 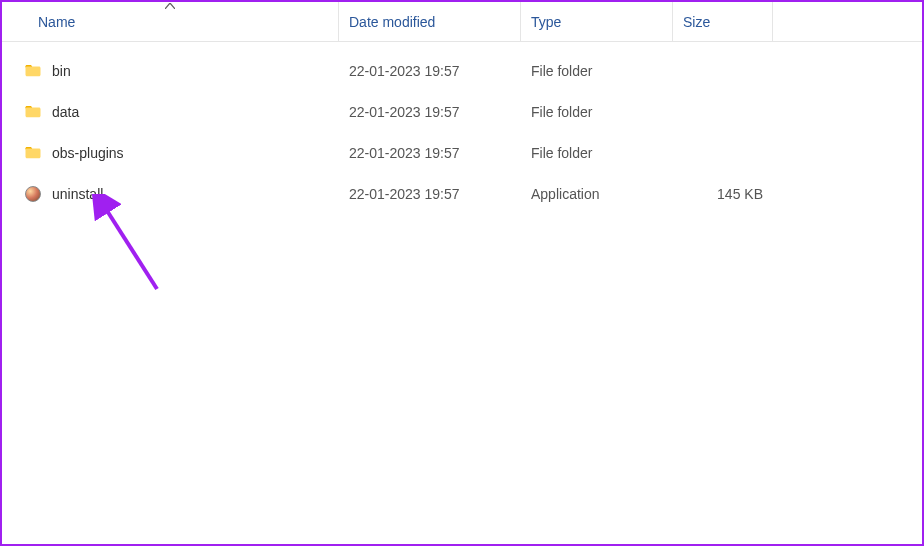 What do you see at coordinates (462, 152) in the screenshot?
I see `list-item: obs-plugins 22-01-2023 19:57 File folder` at bounding box center [462, 152].